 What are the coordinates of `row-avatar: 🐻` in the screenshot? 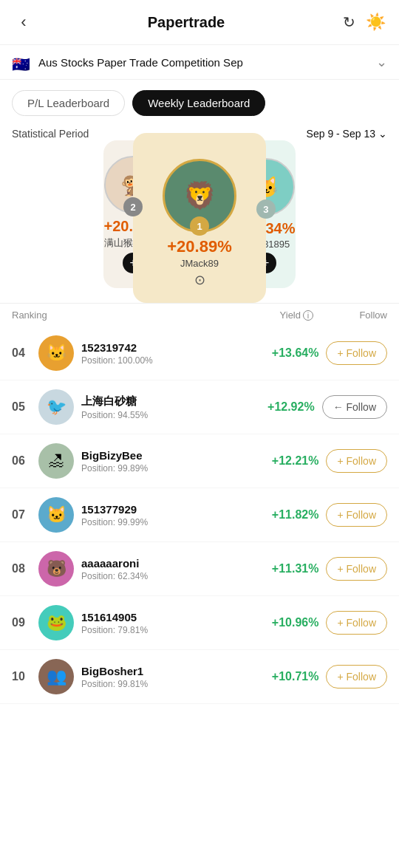 It's located at (56, 569).